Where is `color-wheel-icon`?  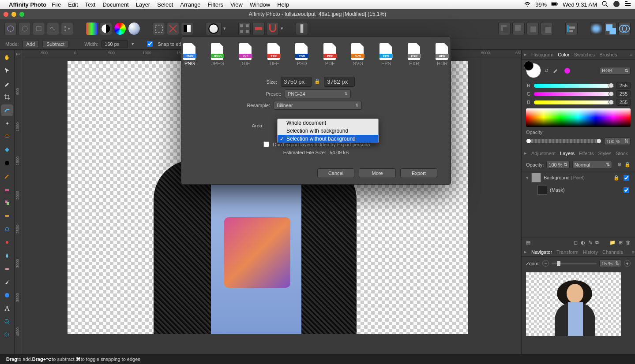 color-wheel-icon is located at coordinates (120, 29).